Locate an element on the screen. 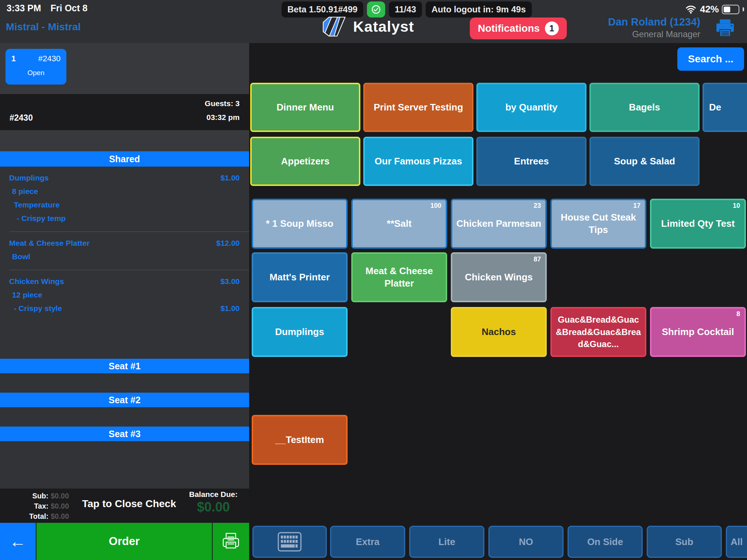 This screenshot has width=747, height=560. order-item-name: Chicken Wings is located at coordinates (36, 281).